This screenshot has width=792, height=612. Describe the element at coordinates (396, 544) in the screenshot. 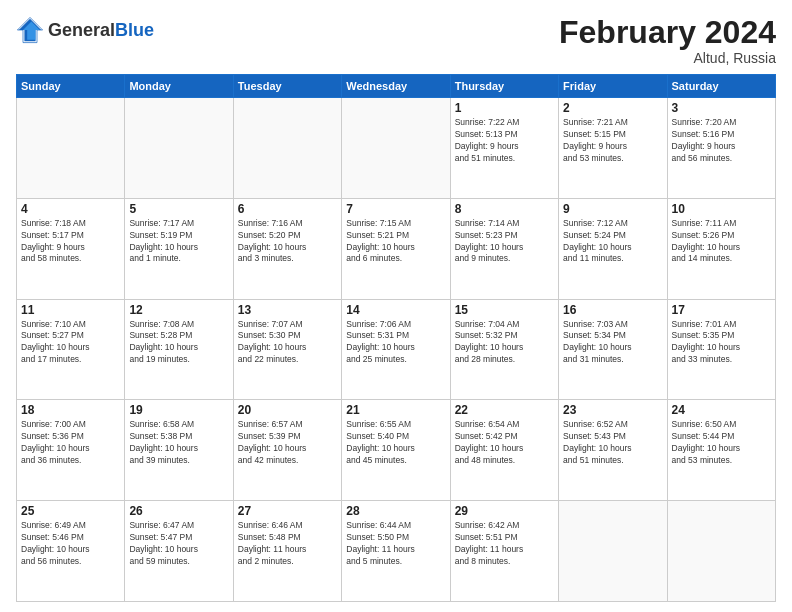

I see `day-info: Sunrise: 6:44 AM Sunset: 5:50 PM Dayligh…` at that location.